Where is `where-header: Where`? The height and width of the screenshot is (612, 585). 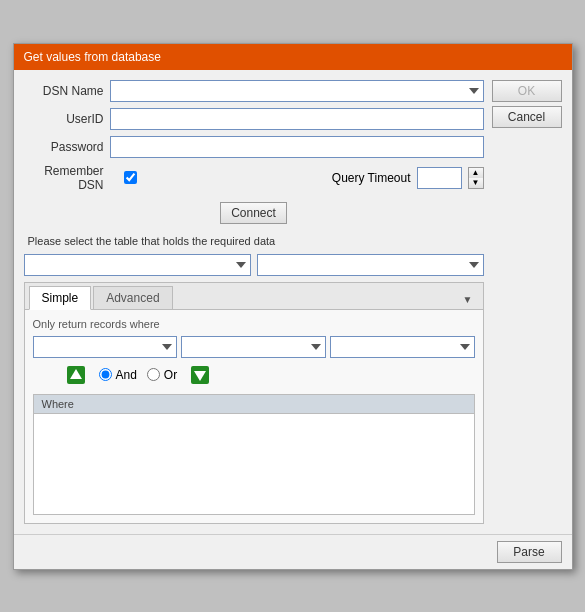 where-header: Where is located at coordinates (254, 404).